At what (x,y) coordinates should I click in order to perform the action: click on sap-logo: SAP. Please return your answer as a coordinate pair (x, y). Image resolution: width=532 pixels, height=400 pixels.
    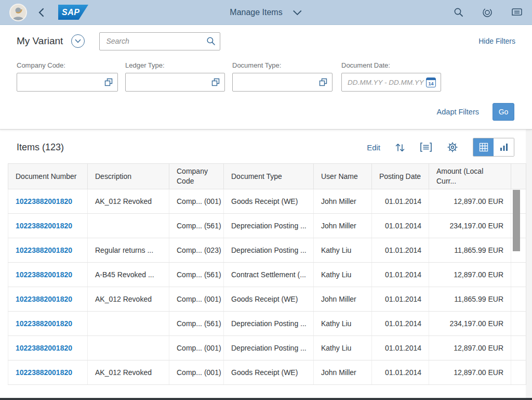
    Looking at the image, I should click on (73, 12).